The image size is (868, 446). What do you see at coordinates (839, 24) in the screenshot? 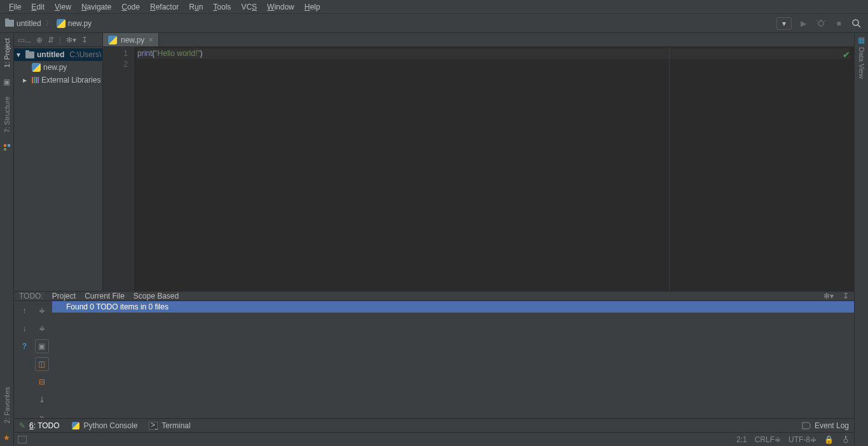
I see `stop-button: ■` at bounding box center [839, 24].